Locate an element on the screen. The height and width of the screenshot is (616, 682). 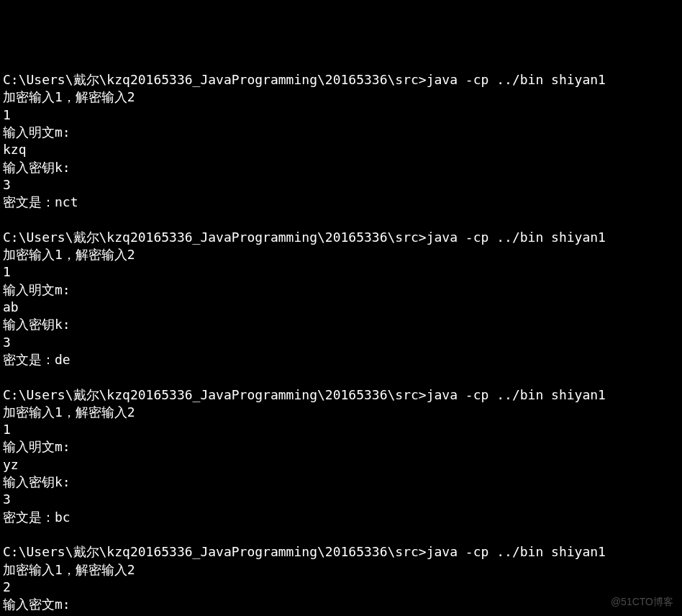
result-value: nct is located at coordinates (66, 201).